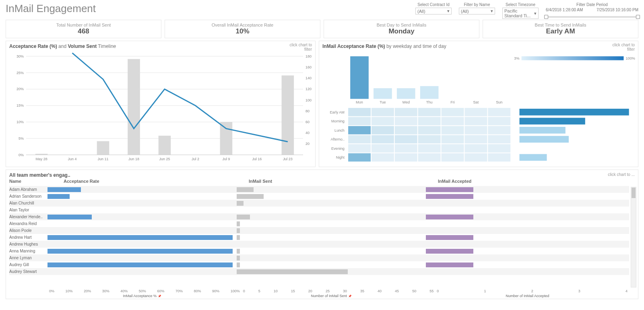 Image resolution: width=644 pixels, height=310 pixels. I want to click on col-name: Name, so click(28, 181).